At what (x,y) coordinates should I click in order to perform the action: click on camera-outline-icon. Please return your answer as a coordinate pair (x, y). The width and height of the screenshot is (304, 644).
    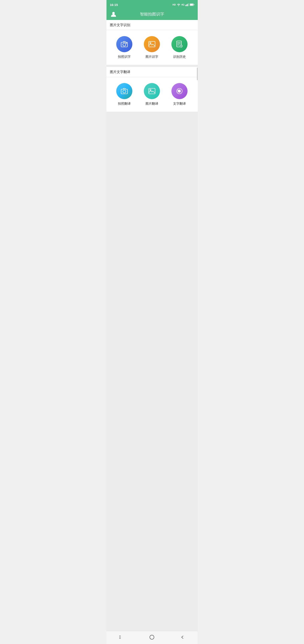
    Looking at the image, I should click on (124, 91).